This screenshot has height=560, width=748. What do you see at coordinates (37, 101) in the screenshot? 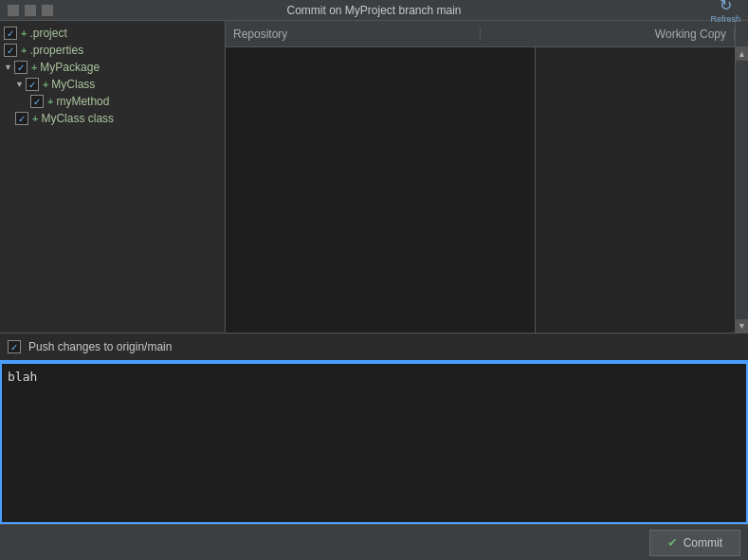
I see `checkbox-mymethod` at bounding box center [37, 101].